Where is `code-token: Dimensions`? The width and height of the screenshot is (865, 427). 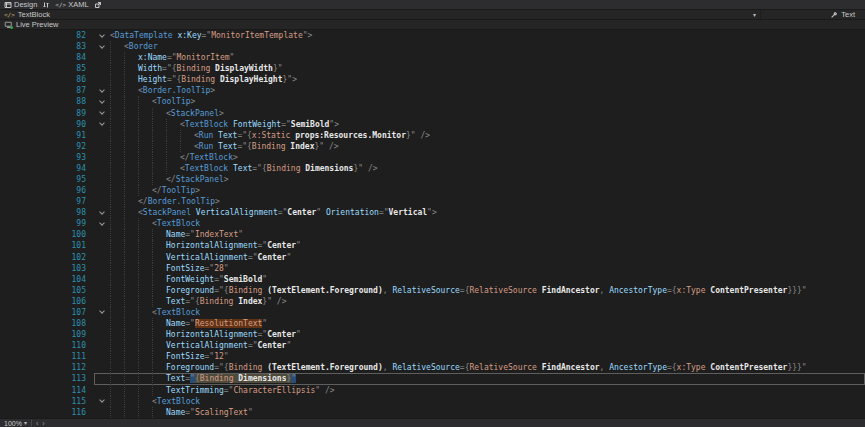 code-token: Dimensions is located at coordinates (262, 378).